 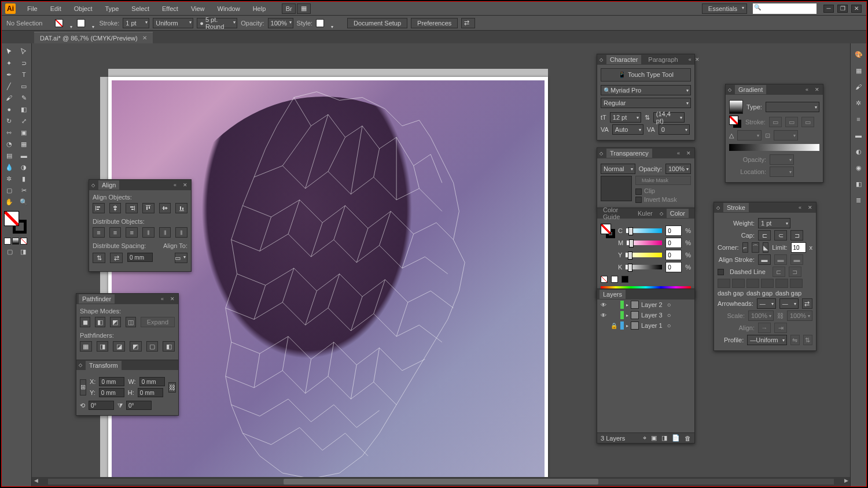 I want to click on arrow-at-end: ⇥, so click(x=781, y=328).